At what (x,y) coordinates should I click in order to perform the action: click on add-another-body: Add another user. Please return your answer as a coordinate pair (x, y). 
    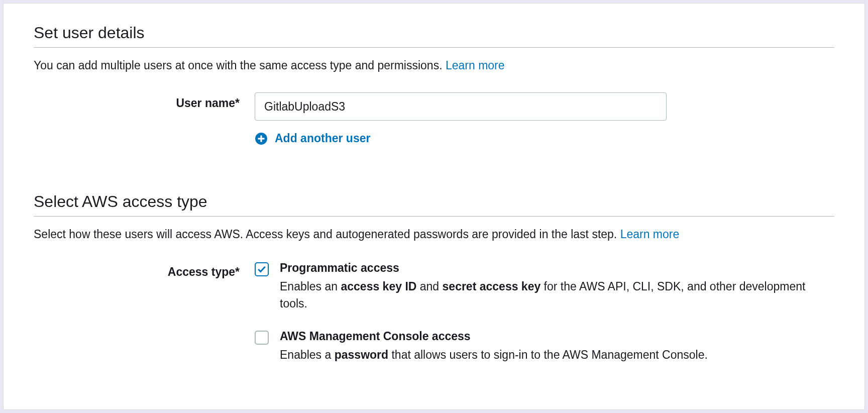
    Looking at the image, I should click on (545, 140).